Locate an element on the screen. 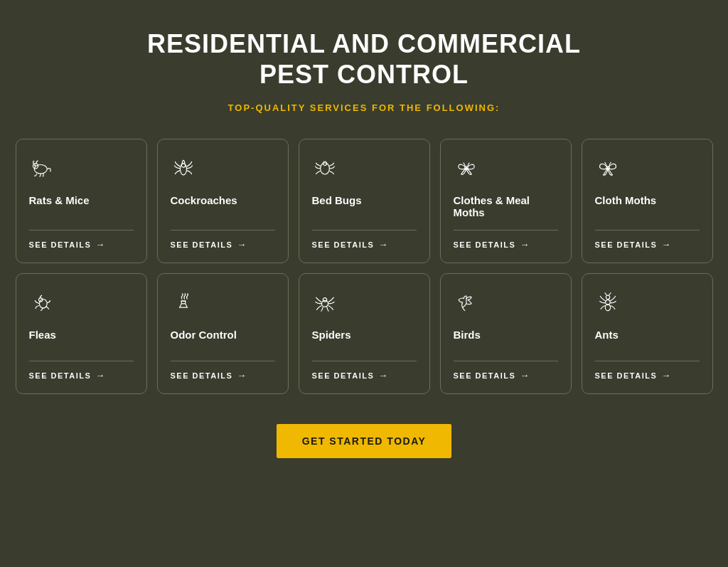 This screenshot has width=728, height=567. clothmoth-icon is located at coordinates (647, 169).